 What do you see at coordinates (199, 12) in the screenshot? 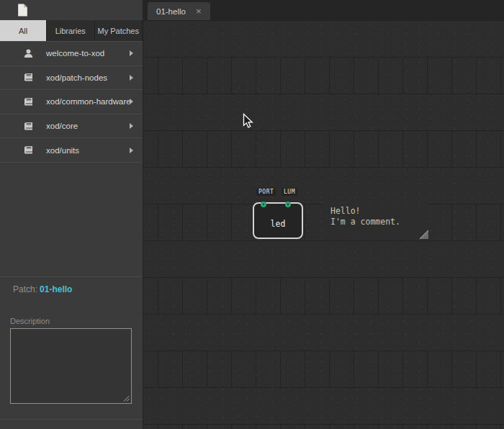
I see `close-tab-icon: ×` at bounding box center [199, 12].